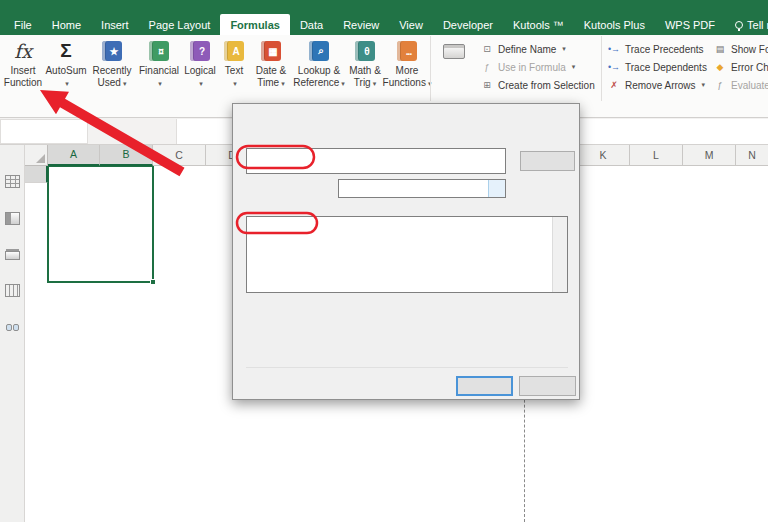 Image resolution: width=768 pixels, height=522 pixels. What do you see at coordinates (454, 50) in the screenshot?
I see `name-manager-button` at bounding box center [454, 50].